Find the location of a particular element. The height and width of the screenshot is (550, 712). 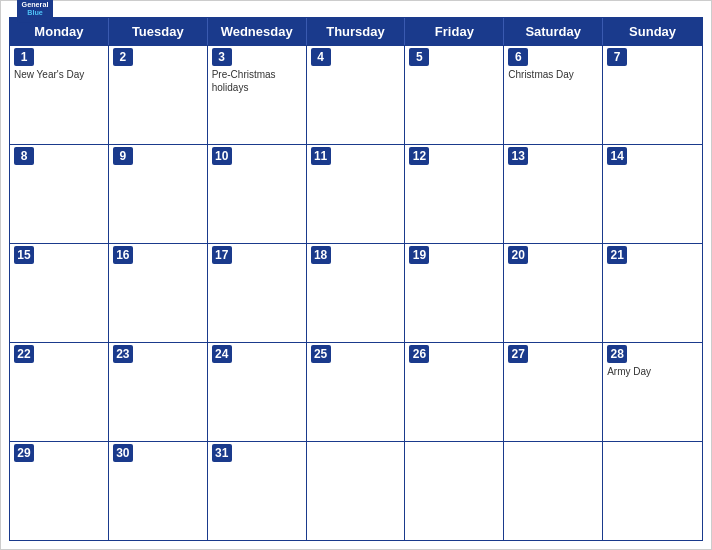

cell-day-number: 24 is located at coordinates (222, 354).